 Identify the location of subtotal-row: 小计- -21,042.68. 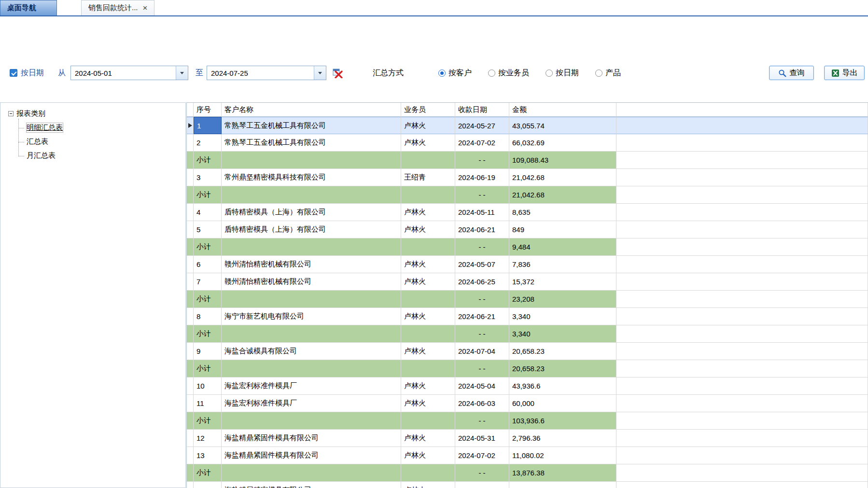
(527, 195).